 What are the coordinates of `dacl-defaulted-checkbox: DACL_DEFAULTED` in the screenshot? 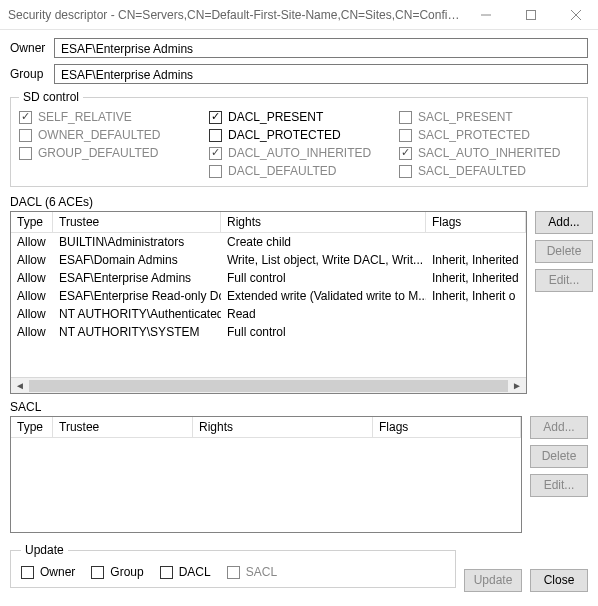 It's located at (299, 171).